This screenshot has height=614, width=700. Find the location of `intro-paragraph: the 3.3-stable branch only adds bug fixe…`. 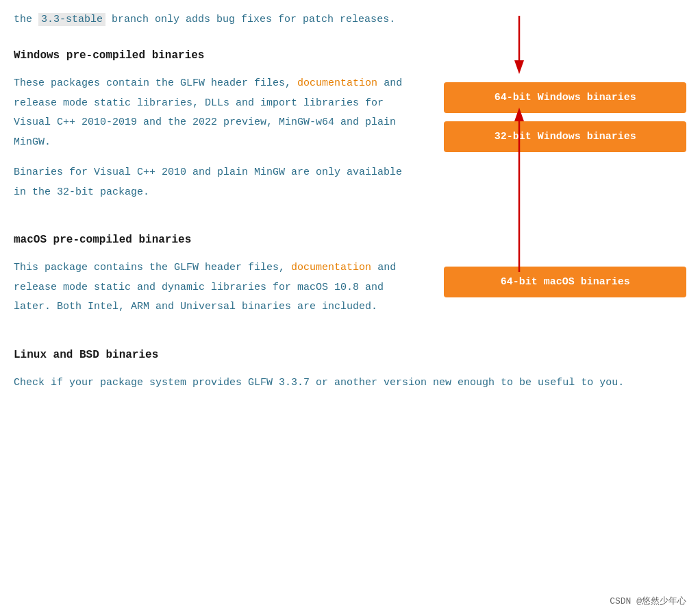

intro-paragraph: the 3.3-stable branch only adds bug fixe… is located at coordinates (350, 19).